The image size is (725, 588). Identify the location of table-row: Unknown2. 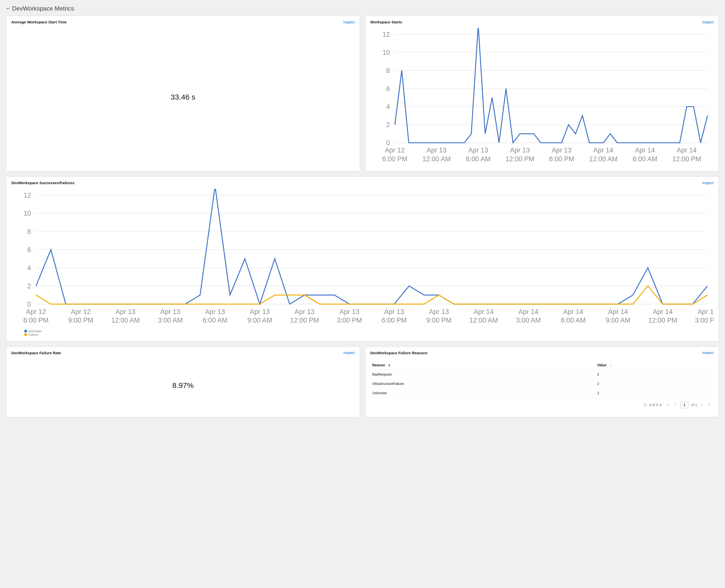
(542, 393).